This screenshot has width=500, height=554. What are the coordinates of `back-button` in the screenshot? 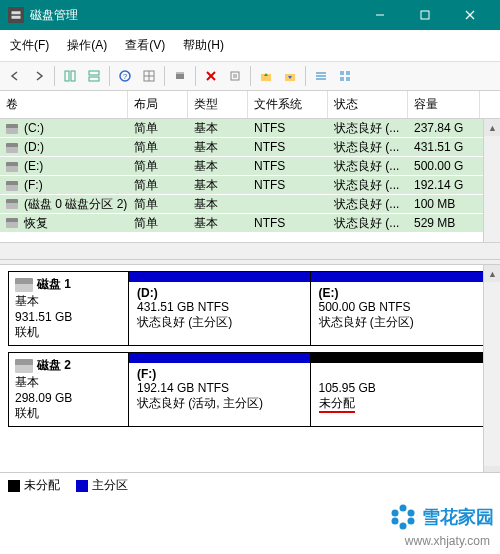 It's located at (15, 76).